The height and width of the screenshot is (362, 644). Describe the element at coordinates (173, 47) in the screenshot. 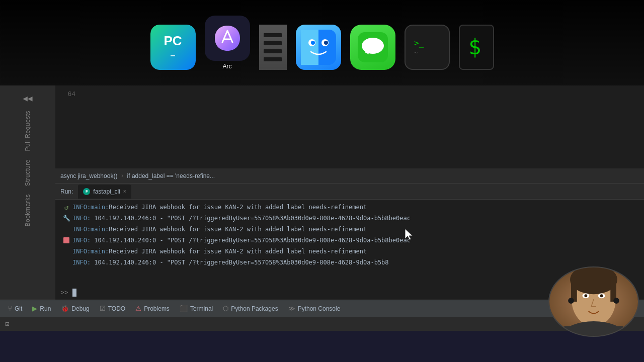

I see `pycharm-icon: PC–` at that location.